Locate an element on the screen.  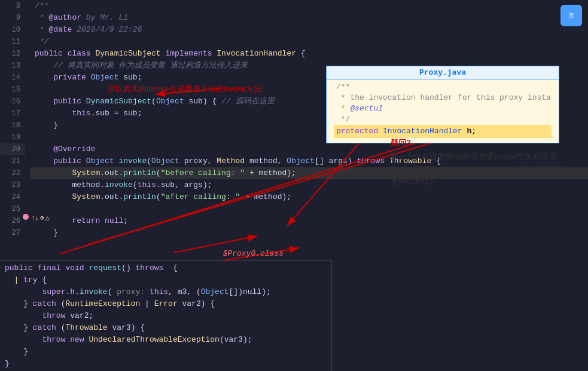
proxy0-line-1: public final void request() throws { is located at coordinates (166, 268).